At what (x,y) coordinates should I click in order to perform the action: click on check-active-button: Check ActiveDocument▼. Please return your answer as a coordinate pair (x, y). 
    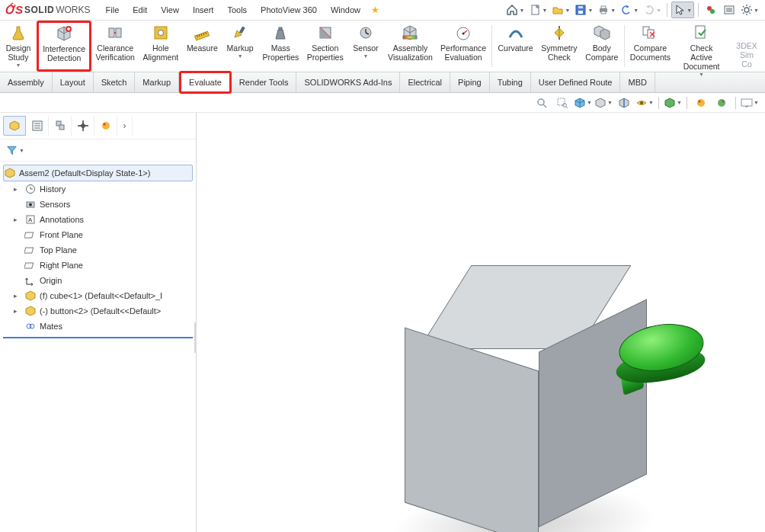
    Looking at the image, I should click on (701, 46).